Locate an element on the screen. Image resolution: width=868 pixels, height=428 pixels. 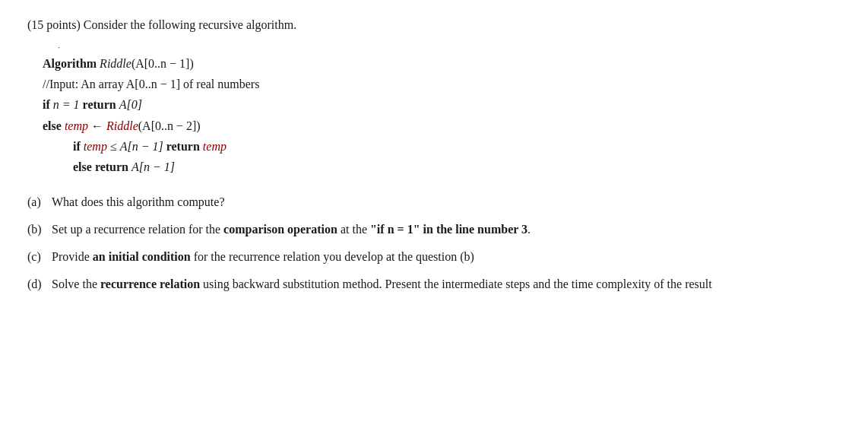
else-keyword-1: else is located at coordinates (52, 126).